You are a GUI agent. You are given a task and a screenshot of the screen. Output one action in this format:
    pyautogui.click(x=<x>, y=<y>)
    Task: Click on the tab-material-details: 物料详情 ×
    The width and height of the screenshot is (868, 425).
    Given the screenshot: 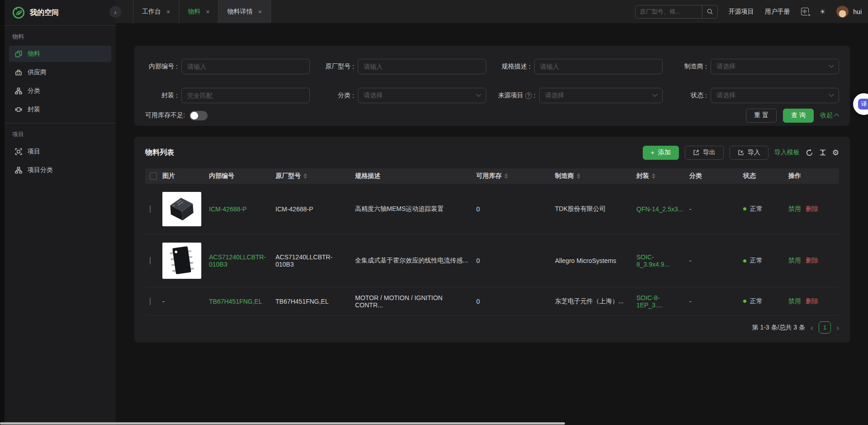 What is the action you would take?
    pyautogui.click(x=244, y=12)
    